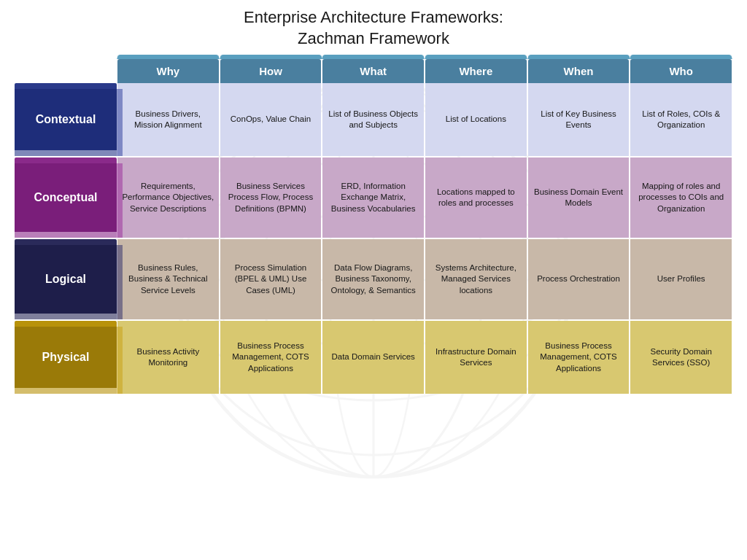  What do you see at coordinates (168, 357) in the screenshot?
I see `cell-physical-0: Business Activity Monitoring` at bounding box center [168, 357].